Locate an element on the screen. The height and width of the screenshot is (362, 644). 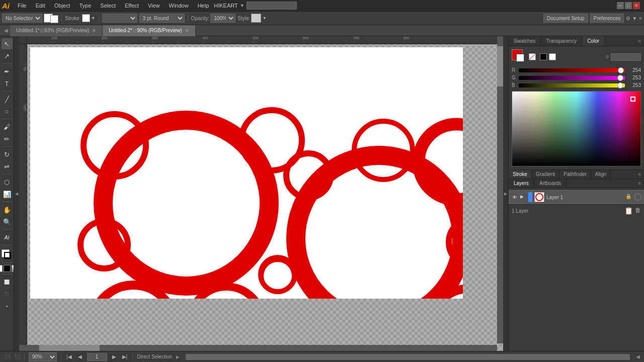
canvas-scrollbar-horizontal is located at coordinates (258, 348).